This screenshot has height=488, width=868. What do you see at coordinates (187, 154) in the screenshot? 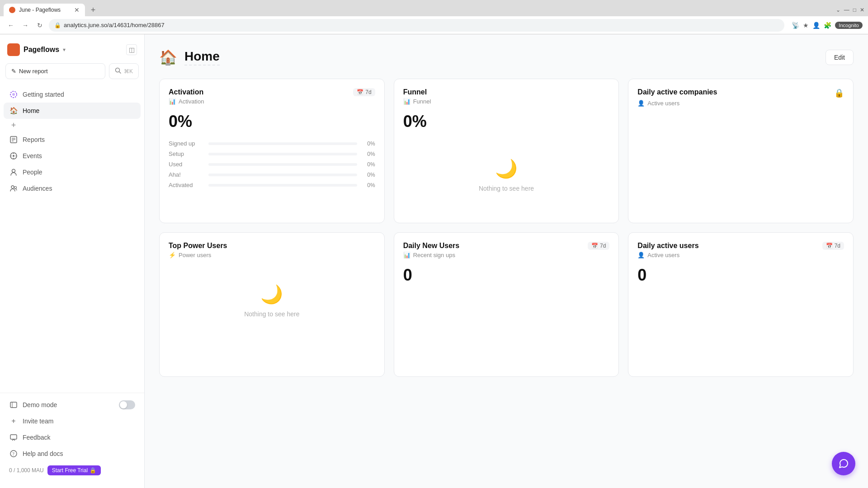
I see `row-label: Setup` at bounding box center [187, 154].